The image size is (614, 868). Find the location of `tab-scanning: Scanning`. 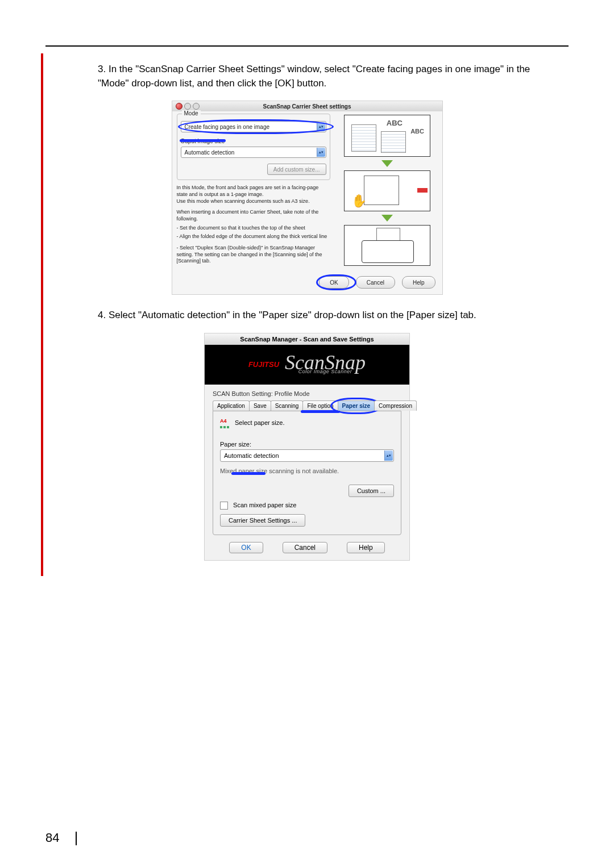

tab-scanning: Scanning is located at coordinates (287, 406).